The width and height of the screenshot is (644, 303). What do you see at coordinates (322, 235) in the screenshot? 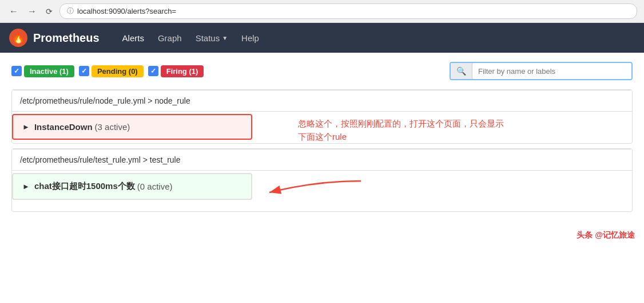
I see `watermark: 头条 @记忆旅途` at bounding box center [322, 235].